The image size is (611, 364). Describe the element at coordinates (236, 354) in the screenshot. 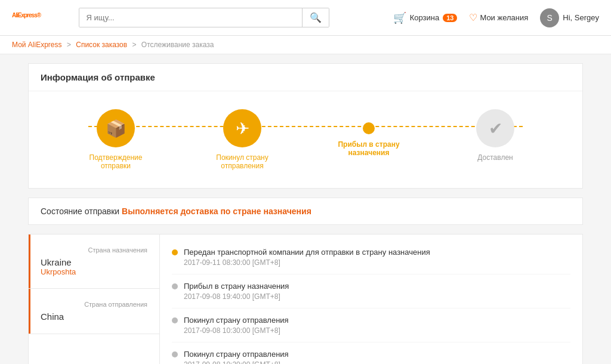

I see `track-title-3: Покинул страну отправления` at that location.